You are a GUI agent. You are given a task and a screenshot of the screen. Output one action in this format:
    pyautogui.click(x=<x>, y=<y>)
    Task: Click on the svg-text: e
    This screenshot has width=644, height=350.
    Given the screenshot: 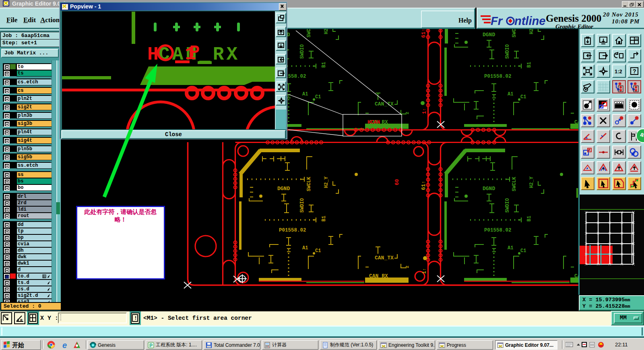 What is the action you would take?
    pyautogui.click(x=64, y=345)
    